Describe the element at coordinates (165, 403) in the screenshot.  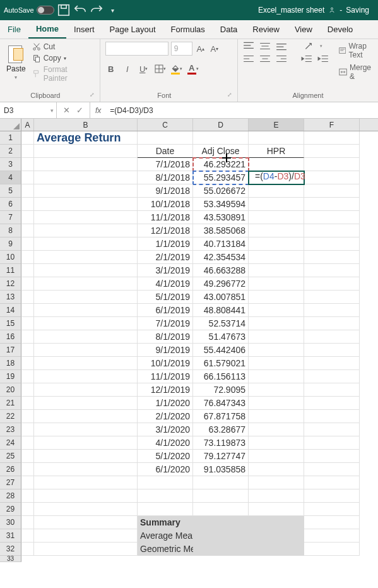
I see `cell: 1/1/2020` at that location.